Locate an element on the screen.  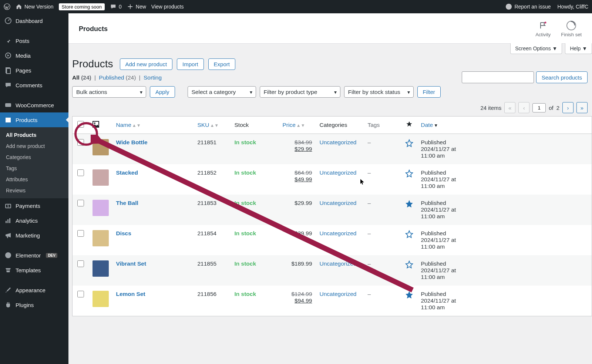
category-filter-select: Select a category is located at coordinates (222, 92).